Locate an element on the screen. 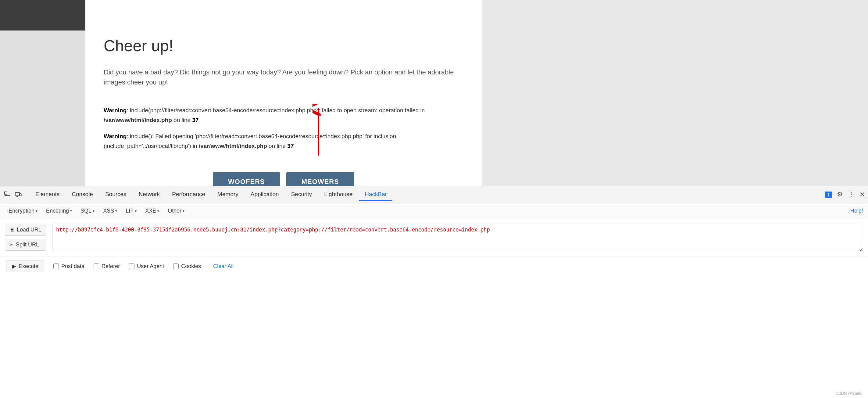 The image size is (868, 398). referer-checkbox-label: Referer is located at coordinates (107, 266).